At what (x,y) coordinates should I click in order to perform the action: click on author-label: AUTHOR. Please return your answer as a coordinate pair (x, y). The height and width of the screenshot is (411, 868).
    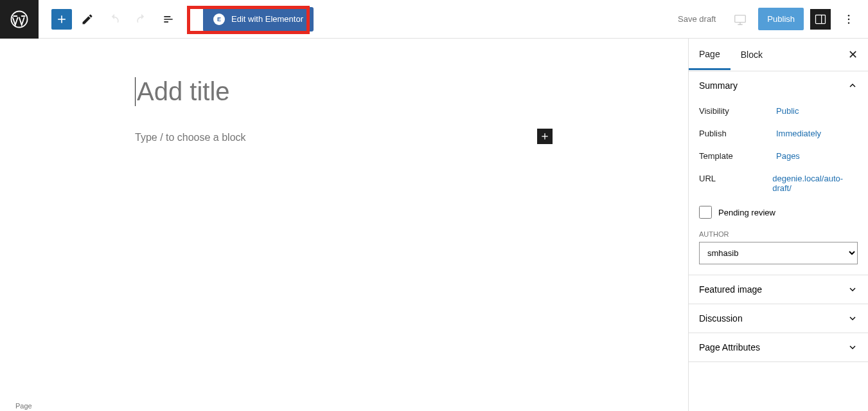
    Looking at the image, I should click on (779, 233).